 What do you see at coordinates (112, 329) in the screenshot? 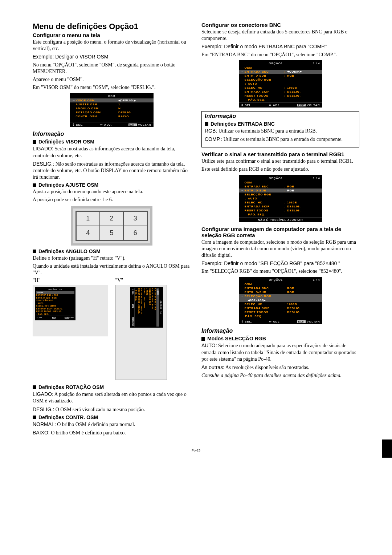
I see `hv-illustration: "H" OPÇÃO1 1/4 →OSM ENTRADA BNC : RGB EN…` at bounding box center [112, 329].